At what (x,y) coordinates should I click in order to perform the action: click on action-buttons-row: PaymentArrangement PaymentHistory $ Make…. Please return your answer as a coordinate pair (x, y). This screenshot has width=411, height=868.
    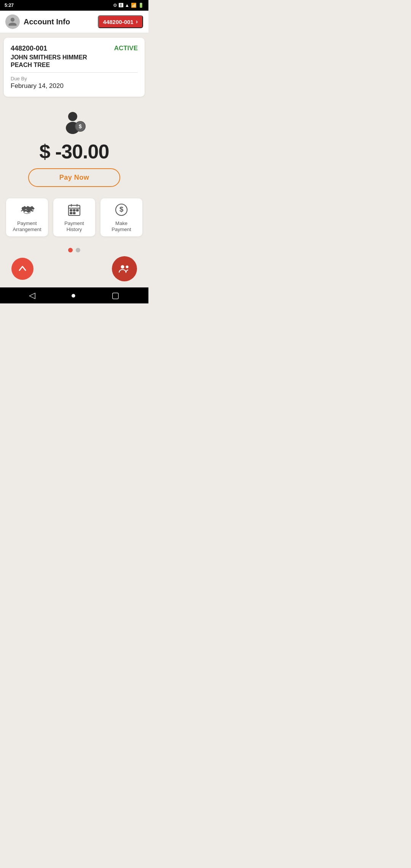
    Looking at the image, I should click on (74, 217).